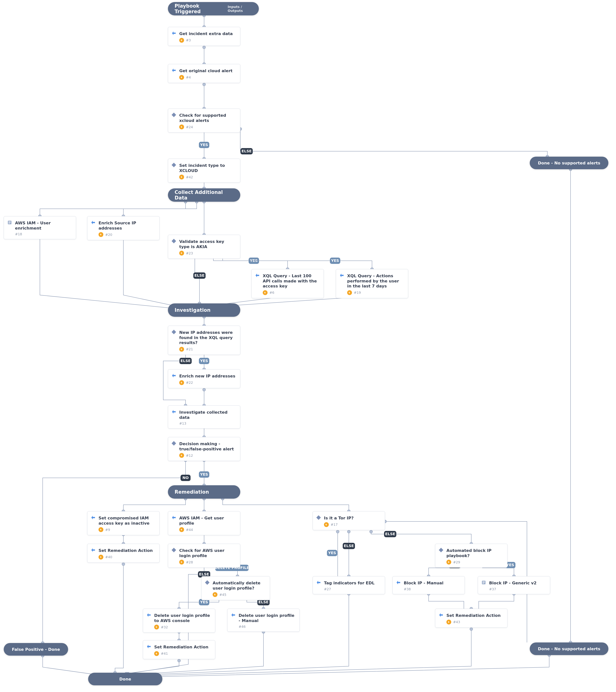 The image size is (616, 692). What do you see at coordinates (207, 446) in the screenshot?
I see `task-title: Decision making - true/false-positive al…` at bounding box center [207, 446].